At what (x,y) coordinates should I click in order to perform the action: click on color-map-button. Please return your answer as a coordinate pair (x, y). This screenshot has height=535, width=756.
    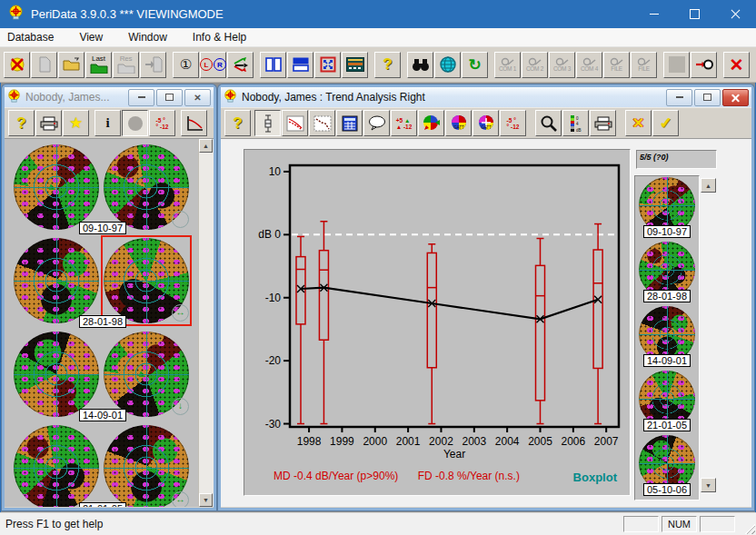
    Looking at the image, I should click on (431, 124).